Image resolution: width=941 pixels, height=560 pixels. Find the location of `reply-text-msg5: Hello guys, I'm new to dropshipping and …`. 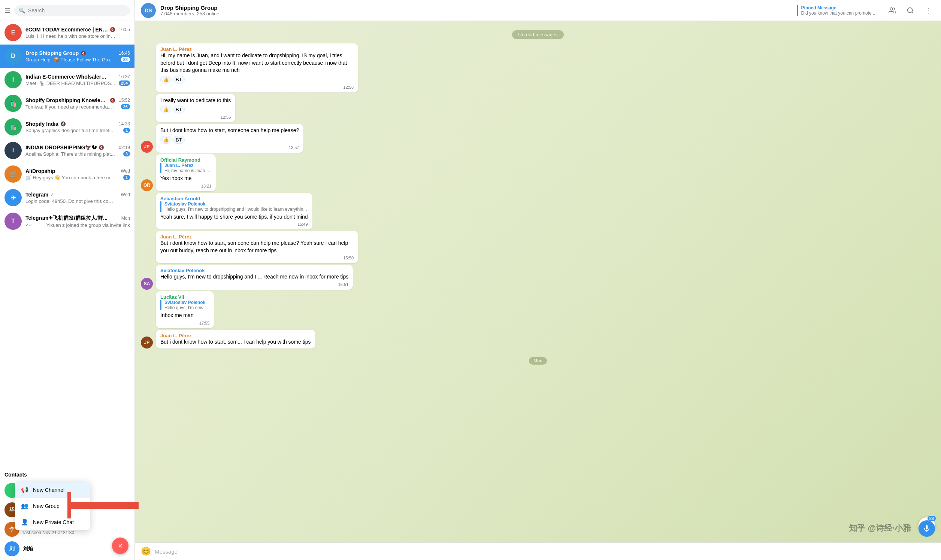

reply-text-msg5: Hello guys, I'm new to dropshipping and … is located at coordinates (236, 209).